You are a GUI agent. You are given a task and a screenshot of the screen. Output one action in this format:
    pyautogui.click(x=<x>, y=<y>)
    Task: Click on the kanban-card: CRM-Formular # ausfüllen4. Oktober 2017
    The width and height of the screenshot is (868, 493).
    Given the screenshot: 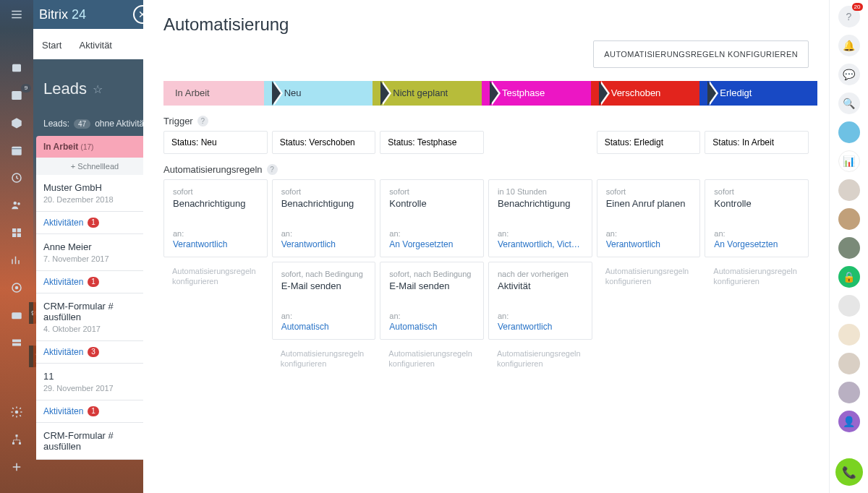 What is the action you would take?
    pyautogui.click(x=95, y=317)
    